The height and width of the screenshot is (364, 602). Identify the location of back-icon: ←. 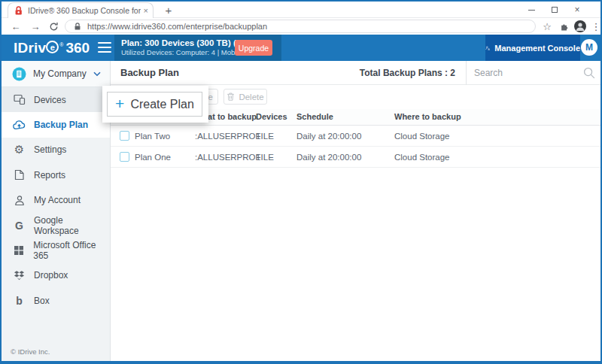
(16, 26).